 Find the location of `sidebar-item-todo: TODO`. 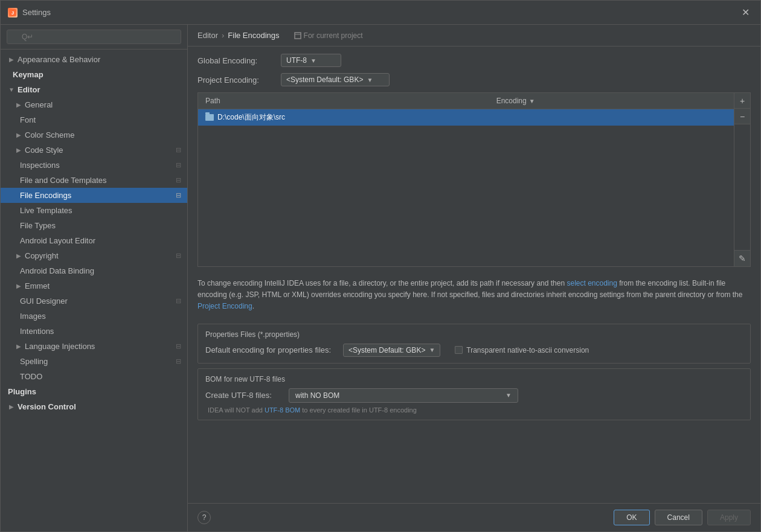

sidebar-item-todo: TODO is located at coordinates (94, 377).